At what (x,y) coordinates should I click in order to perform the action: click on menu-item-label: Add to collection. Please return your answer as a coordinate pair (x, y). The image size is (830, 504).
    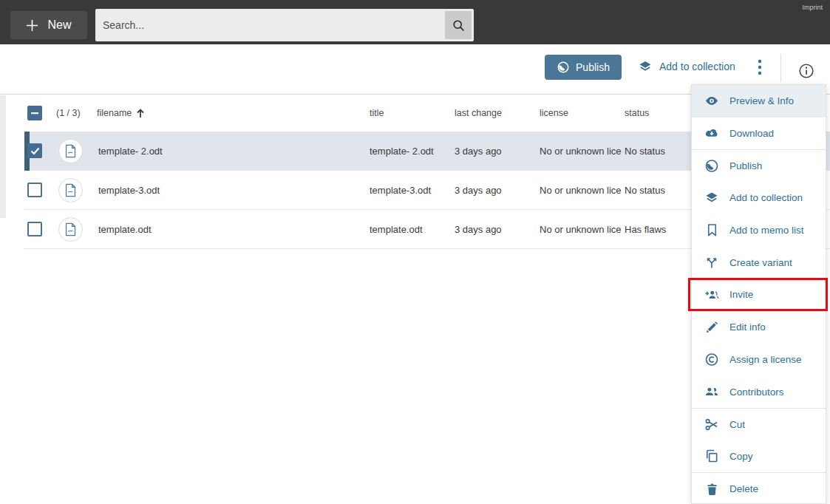
    Looking at the image, I should click on (766, 198).